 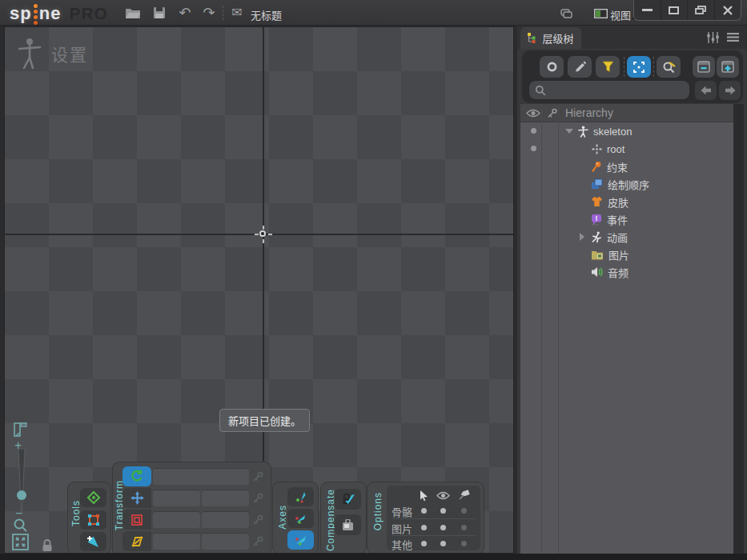 What do you see at coordinates (464, 510) in the screenshot?
I see `bones-label-dot` at bounding box center [464, 510].